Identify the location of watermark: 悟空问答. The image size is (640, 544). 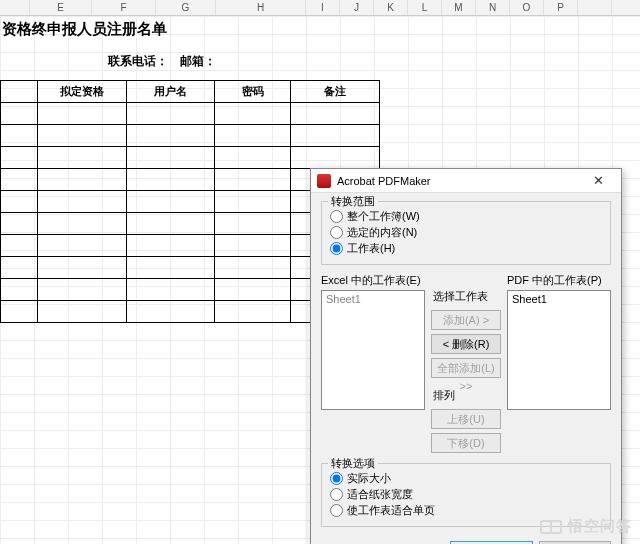
(586, 526).